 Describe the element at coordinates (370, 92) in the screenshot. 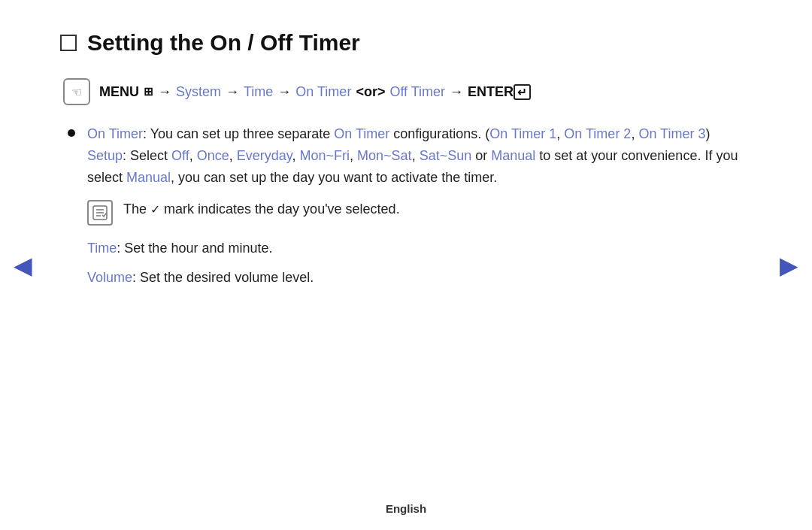

I see `or-label: <or>` at that location.